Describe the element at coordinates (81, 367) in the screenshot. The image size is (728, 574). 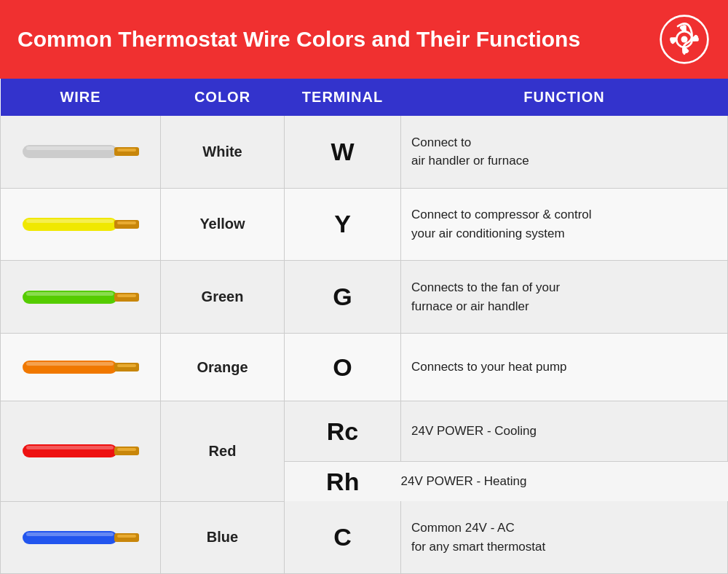
I see `wire-cell-orange` at that location.